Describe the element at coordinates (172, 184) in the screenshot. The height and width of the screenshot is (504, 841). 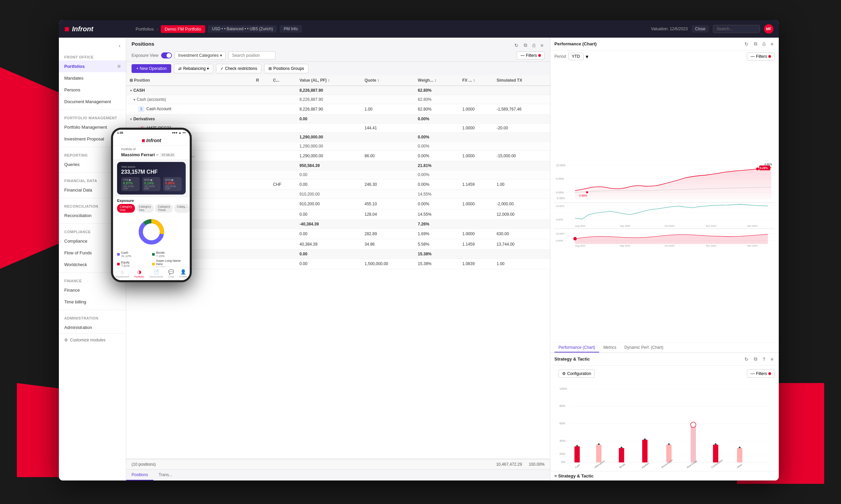
I see `mobile-metric-dtd: DTD ▶ 0.80% 233.157M CHF` at that location.